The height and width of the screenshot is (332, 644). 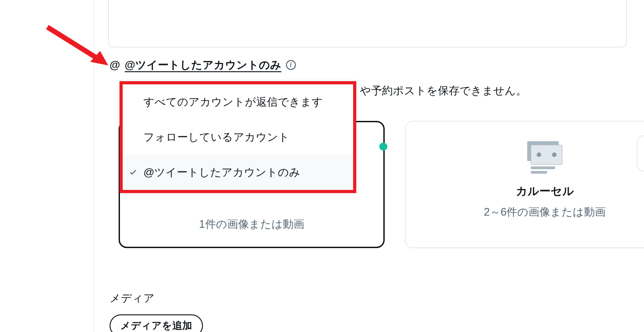 What do you see at coordinates (368, 23) in the screenshot?
I see `content-top-box` at bounding box center [368, 23].